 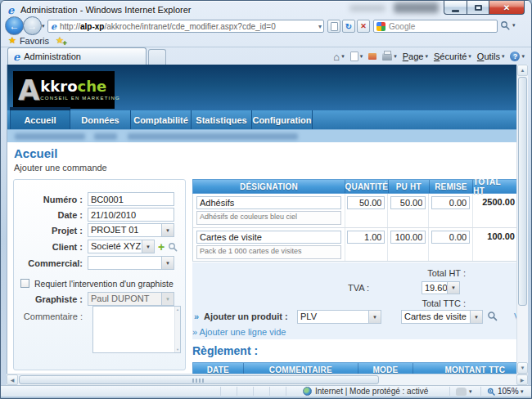 I want to click on vertical-scrollbar: ▲ ▼, so click(x=522, y=219).